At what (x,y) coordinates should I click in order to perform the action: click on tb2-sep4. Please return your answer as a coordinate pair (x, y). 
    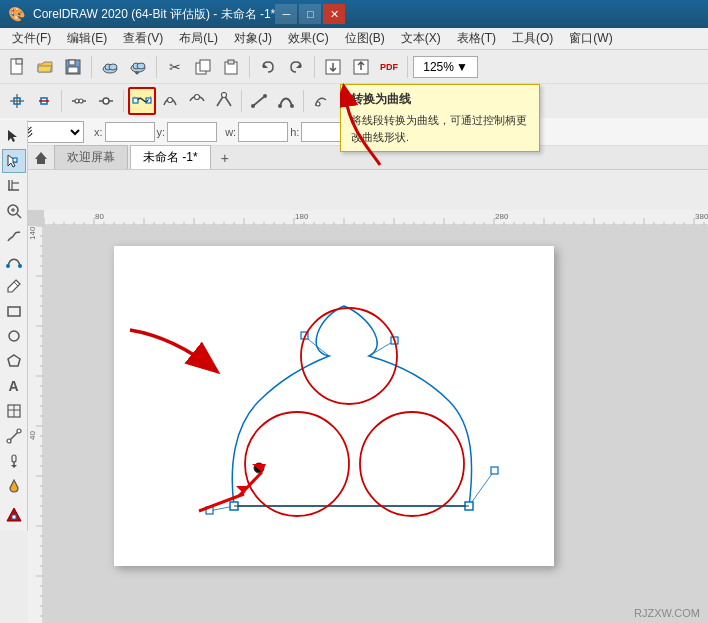
    Looking at the image, I should click on (304, 101).